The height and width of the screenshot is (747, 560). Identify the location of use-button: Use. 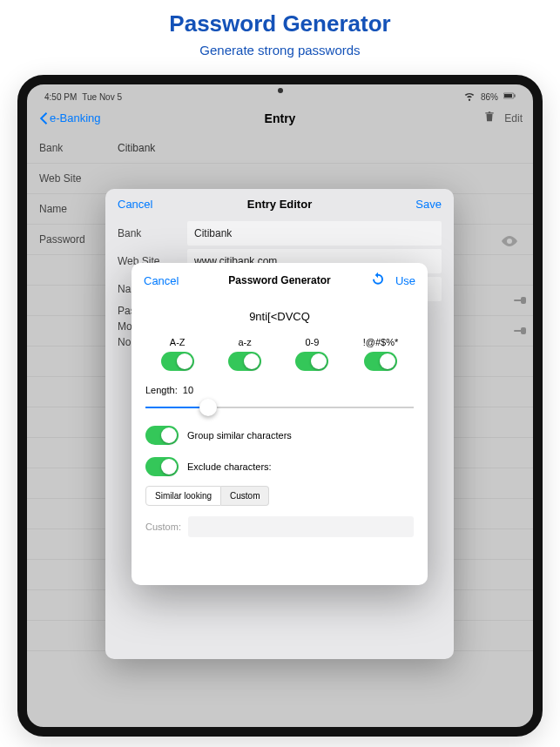
(406, 280).